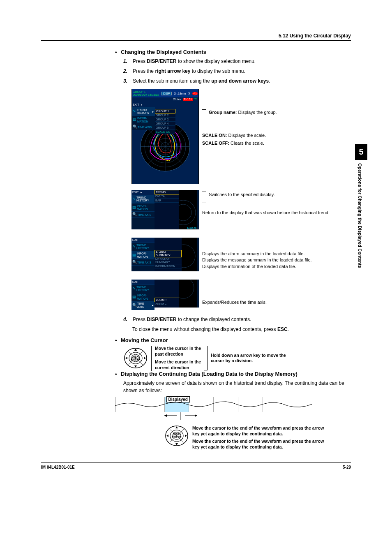 This screenshot has height=555, width=392. I want to click on screenshot-main: GROUP 12005/10/07 14:33:02 DISP 2h:18min…, so click(165, 136).